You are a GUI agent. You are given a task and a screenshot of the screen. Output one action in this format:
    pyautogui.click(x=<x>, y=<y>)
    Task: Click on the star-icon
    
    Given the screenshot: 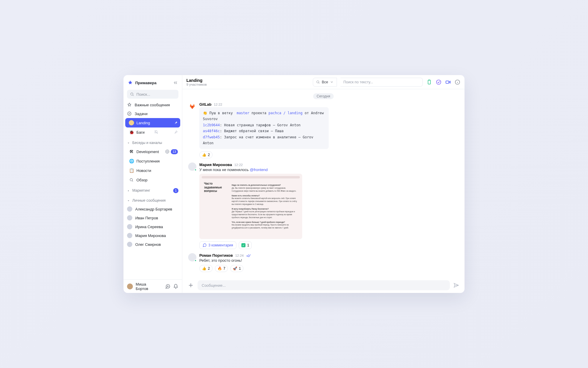 What is the action you would take?
    pyautogui.click(x=129, y=105)
    